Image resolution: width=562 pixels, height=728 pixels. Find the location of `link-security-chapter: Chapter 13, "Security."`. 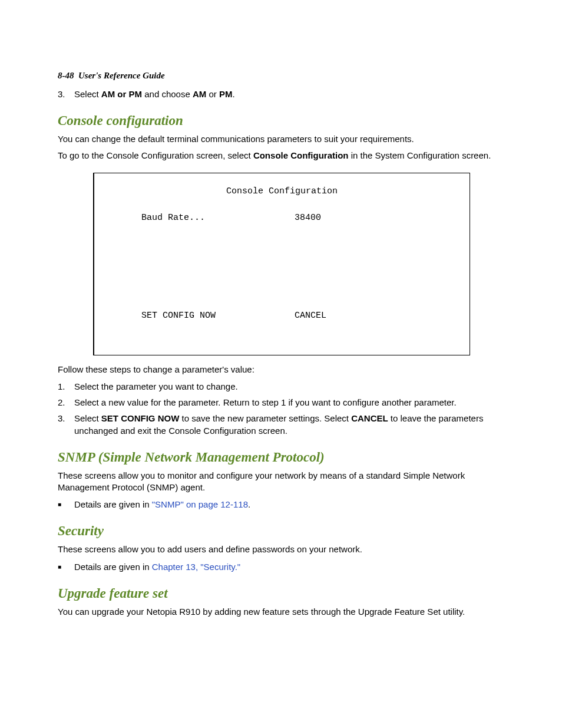

link-security-chapter: Chapter 13, "Security." is located at coordinates (196, 567).